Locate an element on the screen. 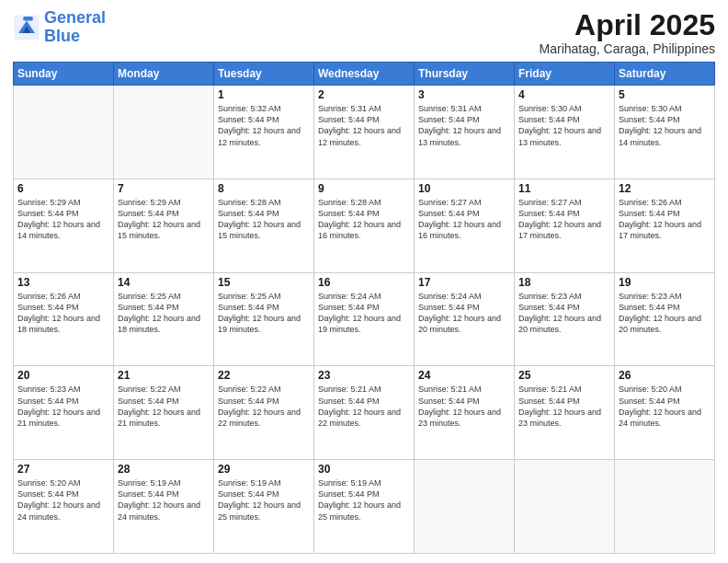 This screenshot has height=563, width=728. day-info: Sunrise: 5:27 AM Sunset: 5:44 PM Dayligh… is located at coordinates (464, 219).